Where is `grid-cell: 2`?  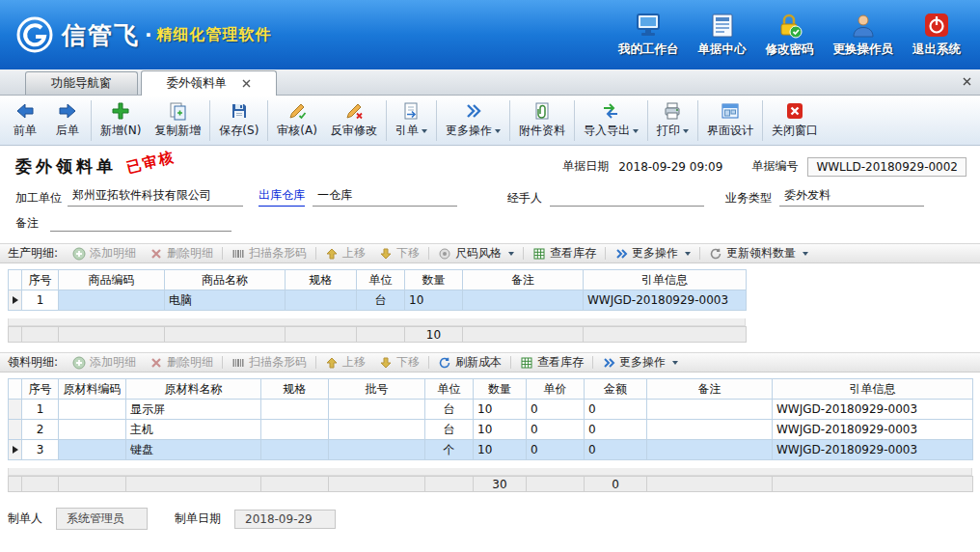 grid-cell: 2 is located at coordinates (41, 430).